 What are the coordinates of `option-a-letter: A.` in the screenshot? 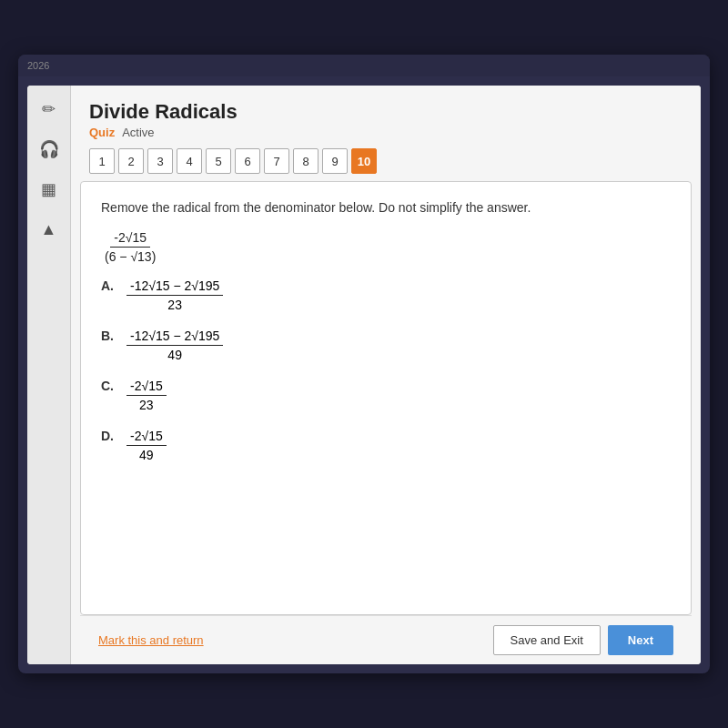 It's located at (110, 286).